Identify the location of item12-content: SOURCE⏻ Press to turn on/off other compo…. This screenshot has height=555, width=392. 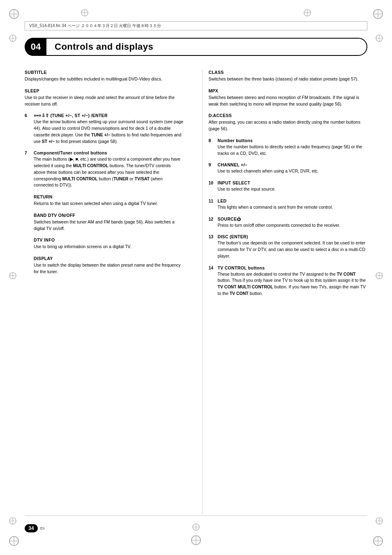
(293, 223).